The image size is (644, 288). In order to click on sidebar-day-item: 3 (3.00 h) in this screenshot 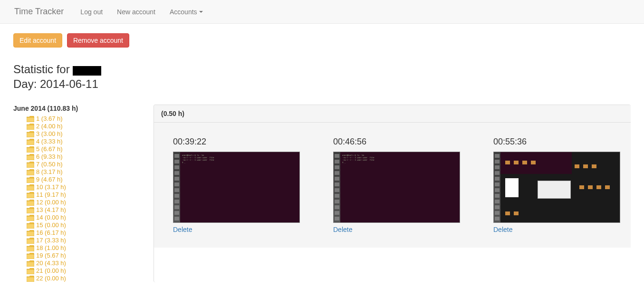, I will do `click(90, 134)`.